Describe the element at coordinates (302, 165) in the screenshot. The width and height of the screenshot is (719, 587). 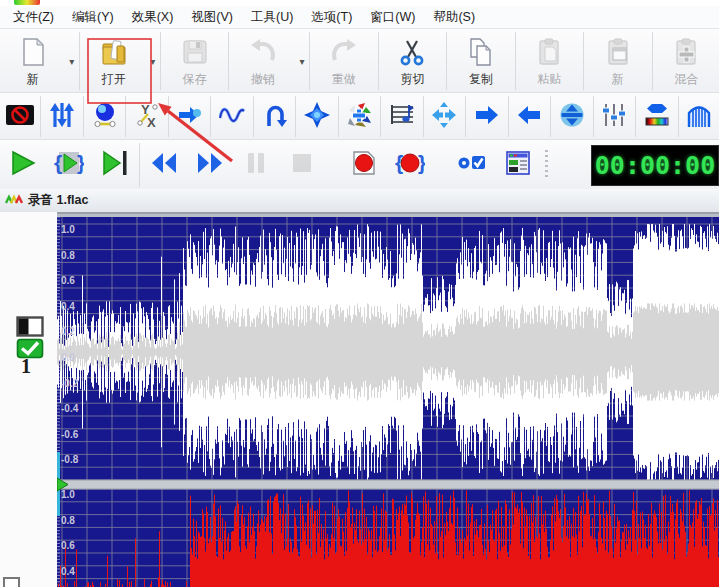
I see `stop-button` at that location.